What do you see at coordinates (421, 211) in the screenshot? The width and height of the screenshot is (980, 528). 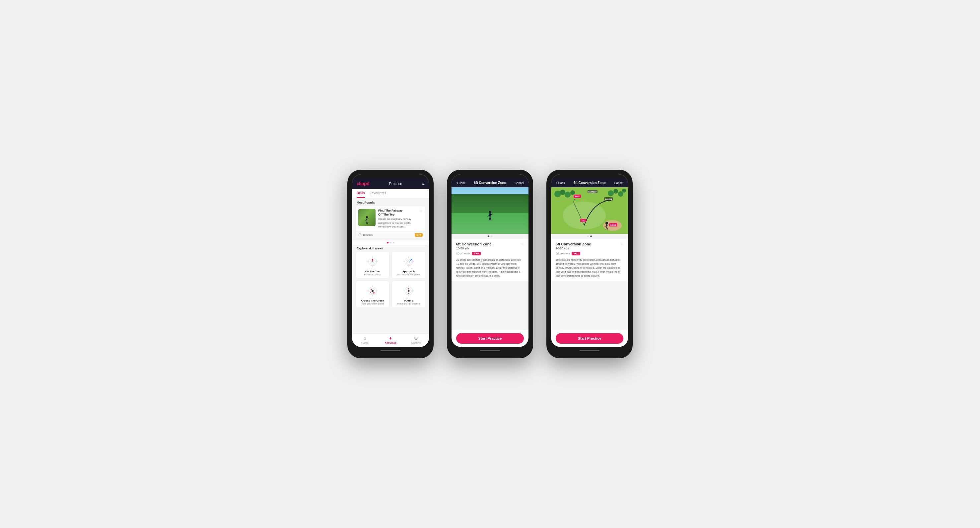 I see `favourite-icon: ☆` at bounding box center [421, 211].